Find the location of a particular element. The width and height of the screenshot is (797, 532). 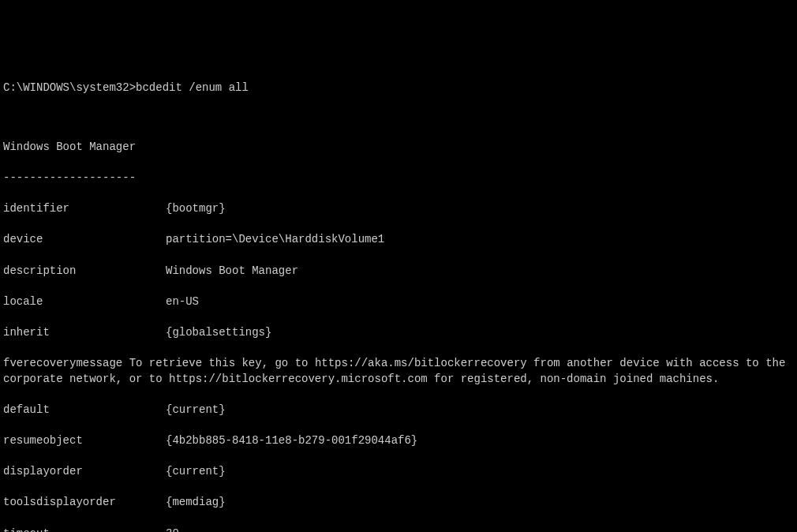

row-bootmgr-fverecovery: fverecoverymessage To retrieve this key,… is located at coordinates (398, 371).